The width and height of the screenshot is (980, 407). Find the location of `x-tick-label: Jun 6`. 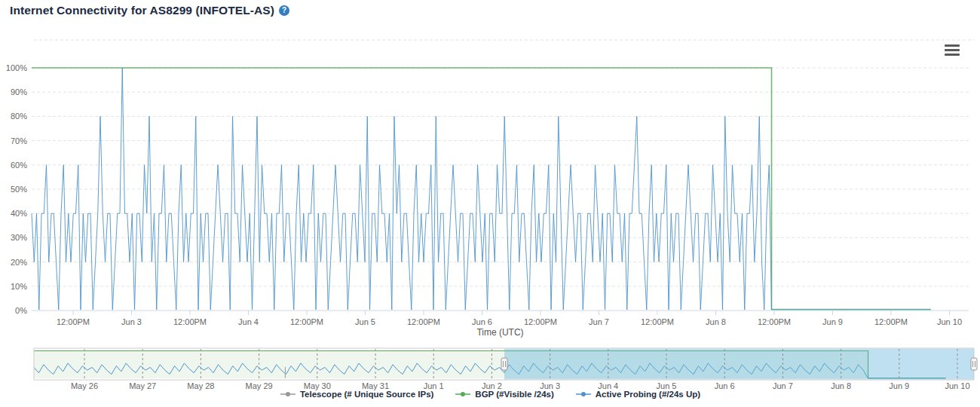

x-tick-label: Jun 6 is located at coordinates (482, 322).